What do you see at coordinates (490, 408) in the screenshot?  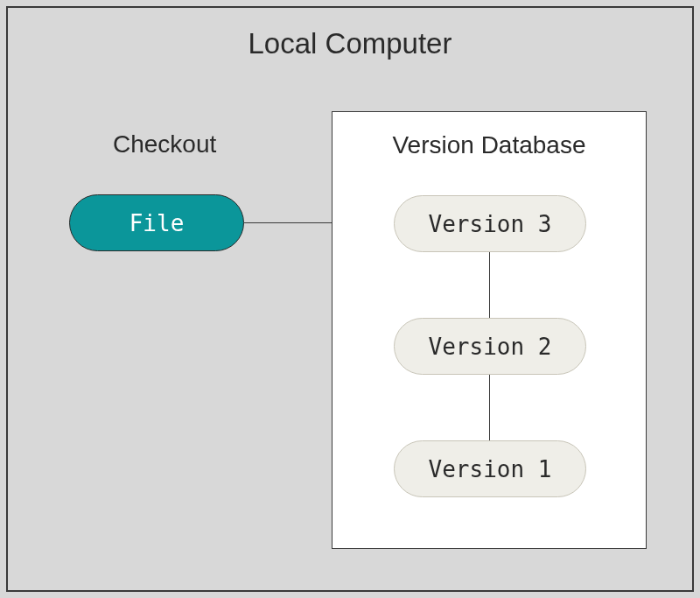 I see `version2-to-version1-connector` at bounding box center [490, 408].